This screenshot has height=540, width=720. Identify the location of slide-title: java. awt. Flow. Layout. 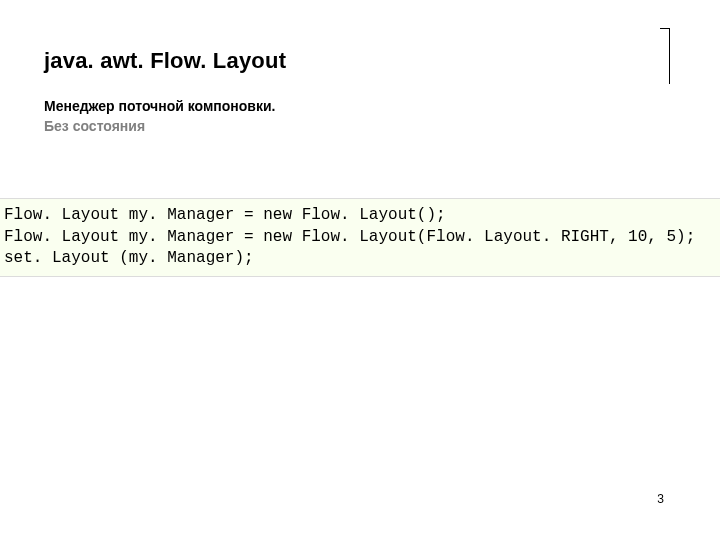
(360, 61).